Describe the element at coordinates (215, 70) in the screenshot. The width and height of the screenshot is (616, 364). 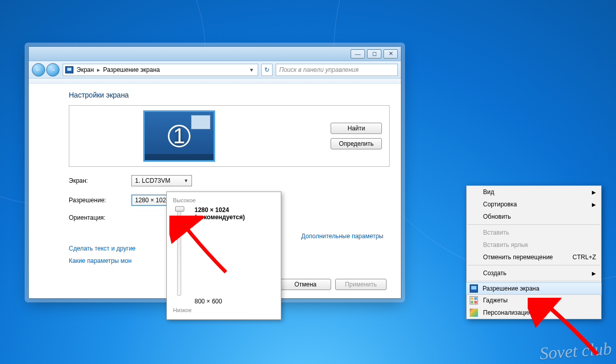
I see `address-bar-row: ← → Экран ▸ Разрешение экрана ▾ ↻ Поиск …` at that location.